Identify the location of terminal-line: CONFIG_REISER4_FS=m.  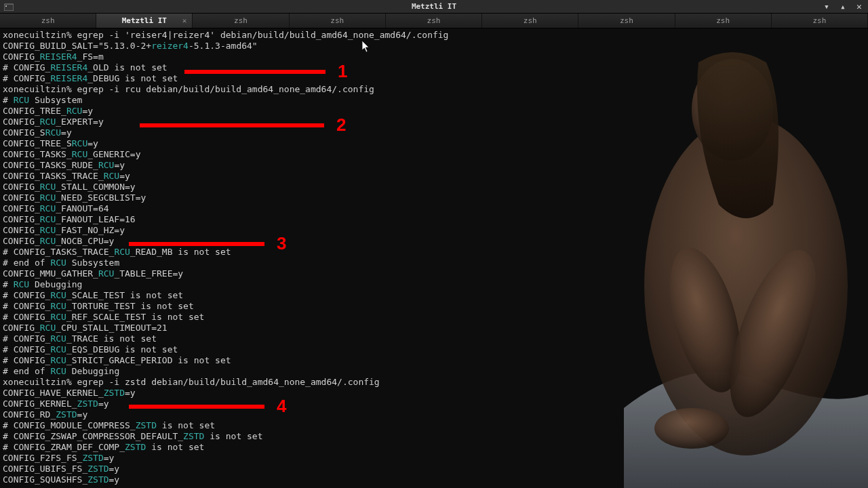
(434, 57).